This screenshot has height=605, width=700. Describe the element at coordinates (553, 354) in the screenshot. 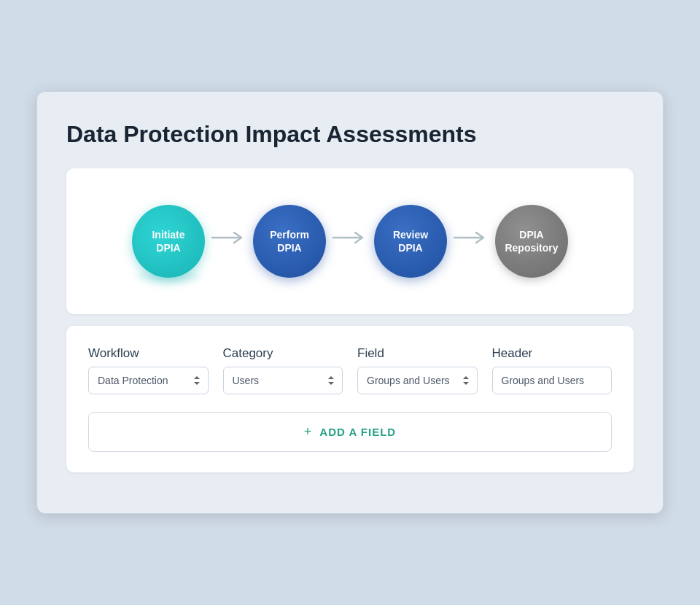

I see `header-label: Header` at that location.